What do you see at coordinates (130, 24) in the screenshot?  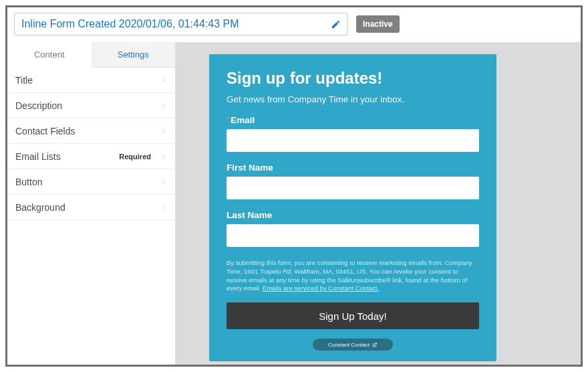 I see `form-title-text: Inline Form Created 2020/01/06, 01:44:43…` at bounding box center [130, 24].